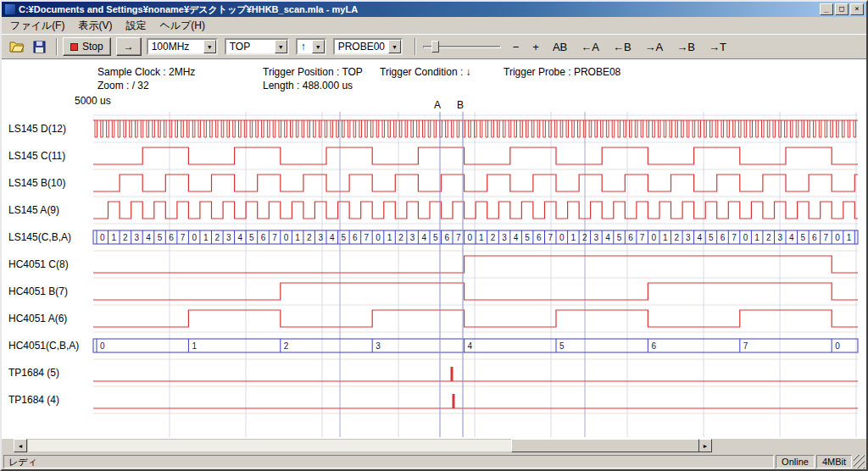 The width and height of the screenshot is (868, 471). I want to click on menu-item-3: ヘルプ(H), so click(182, 25).